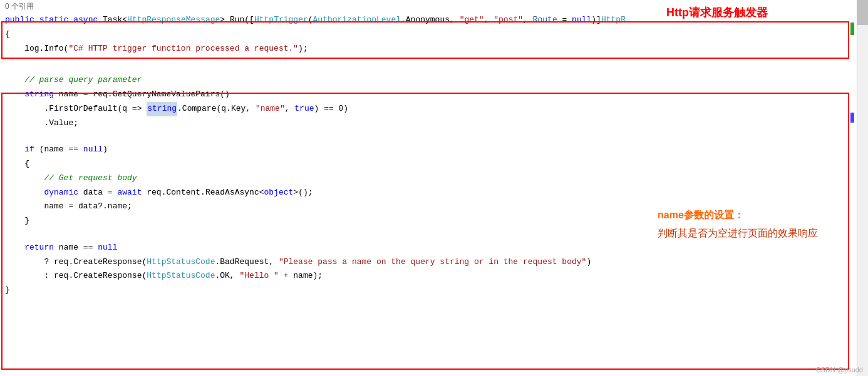 This screenshot has width=868, height=376. I want to click on kw-httpr: HttpR, so click(614, 20).